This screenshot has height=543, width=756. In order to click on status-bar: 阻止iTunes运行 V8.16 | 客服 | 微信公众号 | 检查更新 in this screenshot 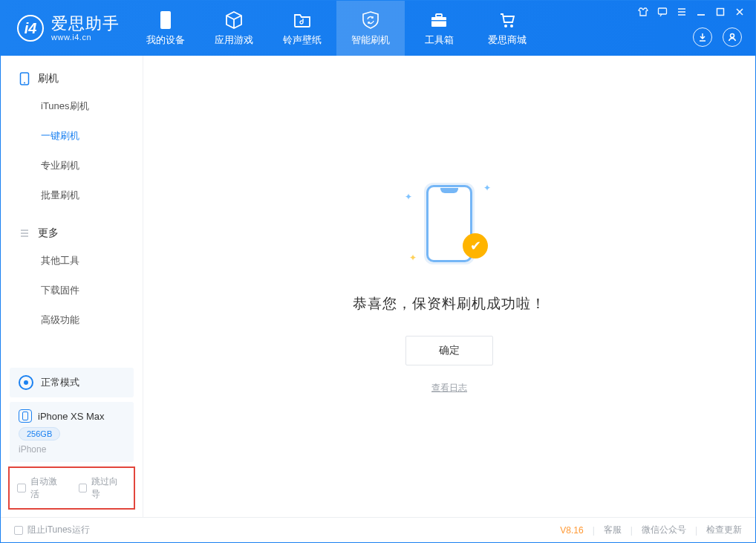, I will do `click(378, 530)`.